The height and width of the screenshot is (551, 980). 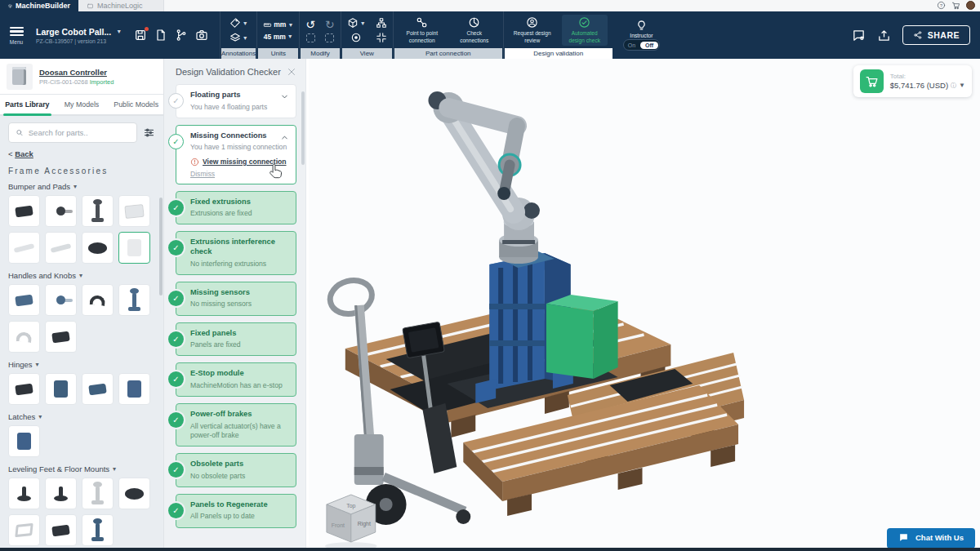 I want to click on help-icon: ?, so click(x=941, y=5).